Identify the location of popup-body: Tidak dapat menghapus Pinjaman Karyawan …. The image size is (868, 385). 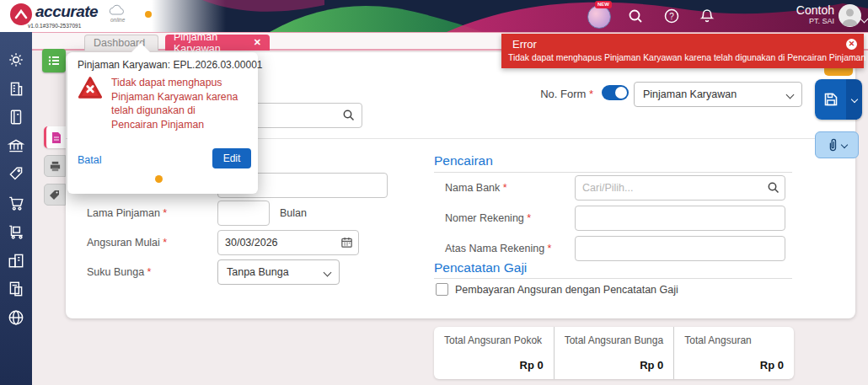
(158, 104).